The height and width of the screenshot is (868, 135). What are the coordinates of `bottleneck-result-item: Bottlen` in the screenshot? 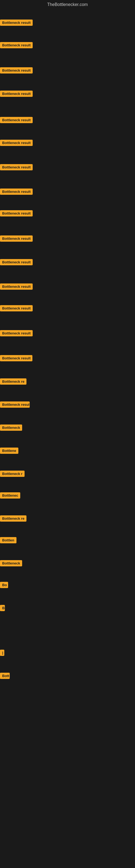 It's located at (8, 541).